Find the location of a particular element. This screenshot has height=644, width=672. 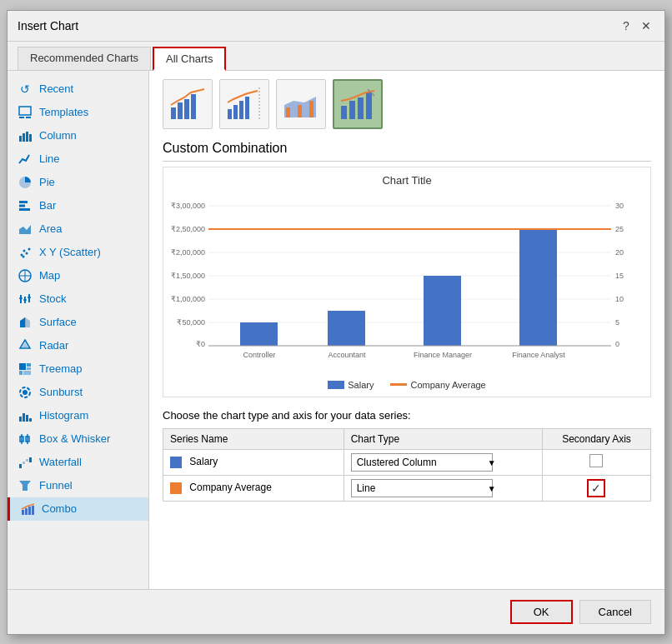

chart-type-icons-row is located at coordinates (407, 104).